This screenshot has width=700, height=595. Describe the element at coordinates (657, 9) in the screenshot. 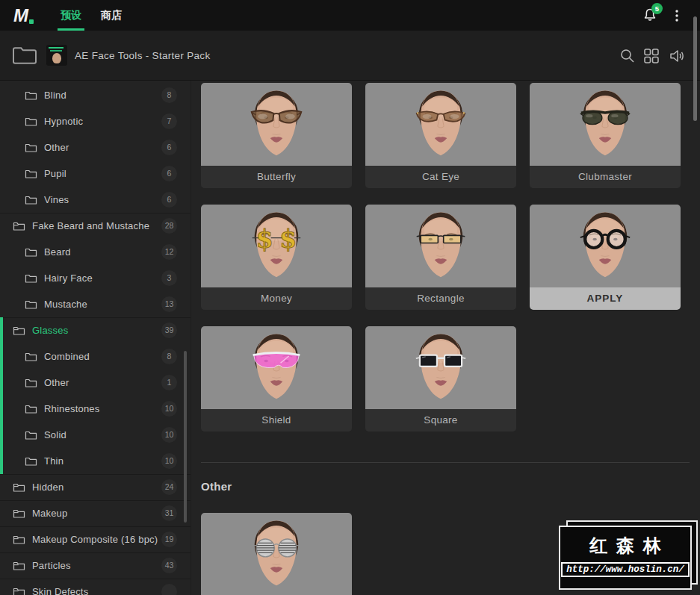

I see `notification-count-badge: 5` at that location.